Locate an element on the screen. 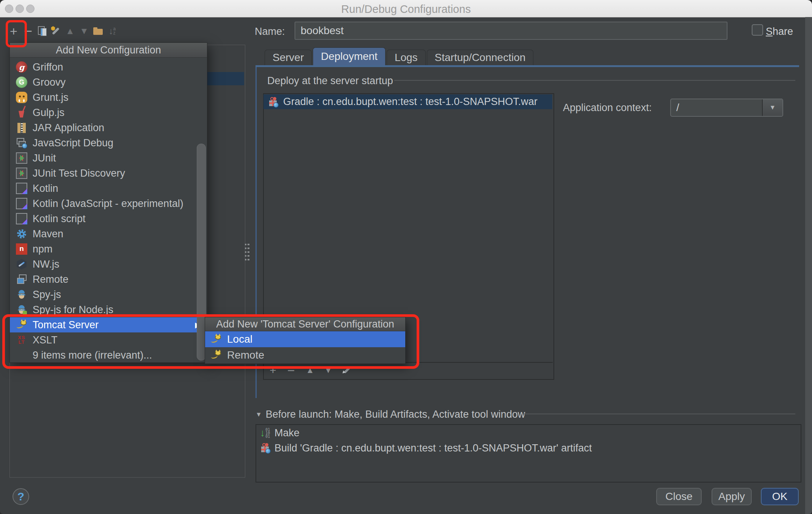 Image resolution: width=812 pixels, height=514 pixels. spy-icon is located at coordinates (22, 295).